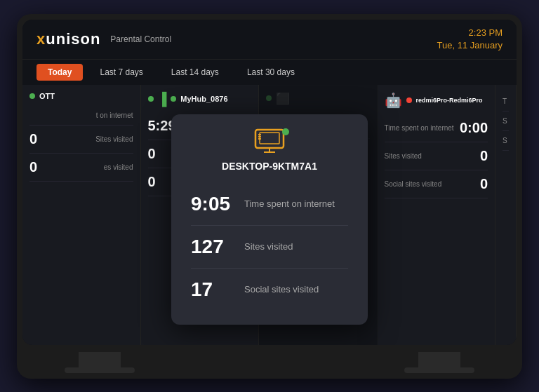  I want to click on stat-value-redmi-sites: 0, so click(484, 156).